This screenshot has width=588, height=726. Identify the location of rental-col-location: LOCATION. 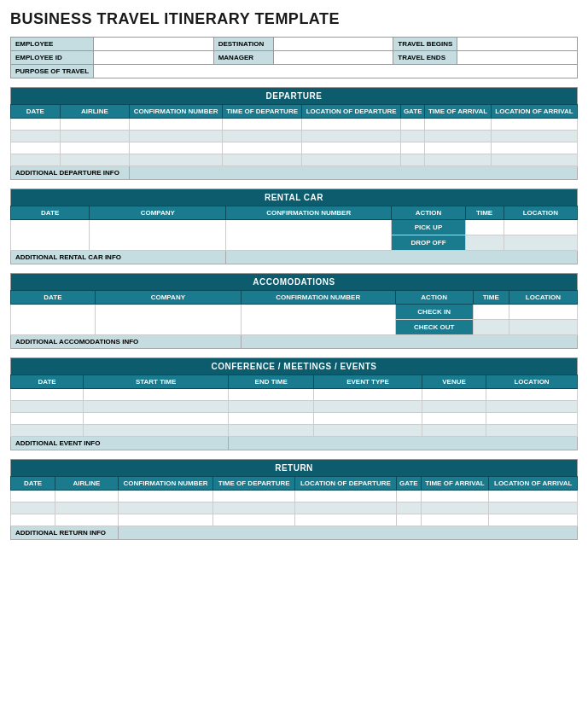
(540, 213).